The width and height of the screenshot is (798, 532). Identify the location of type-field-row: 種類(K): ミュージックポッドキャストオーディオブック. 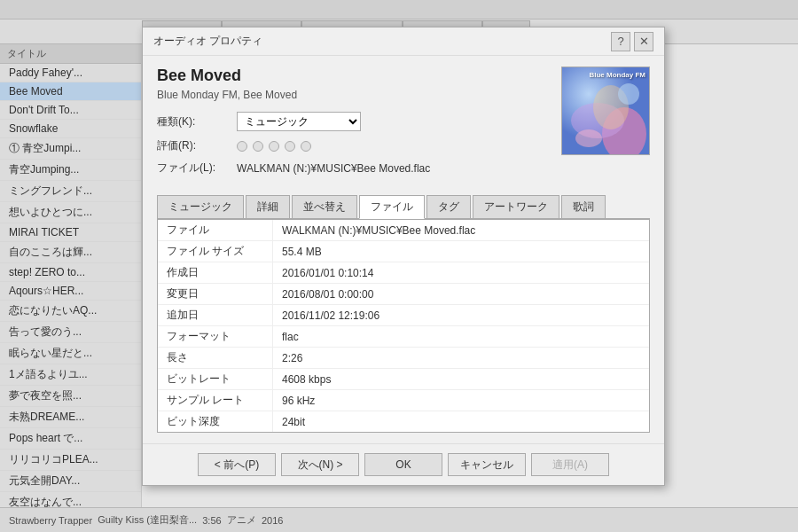
(352, 121).